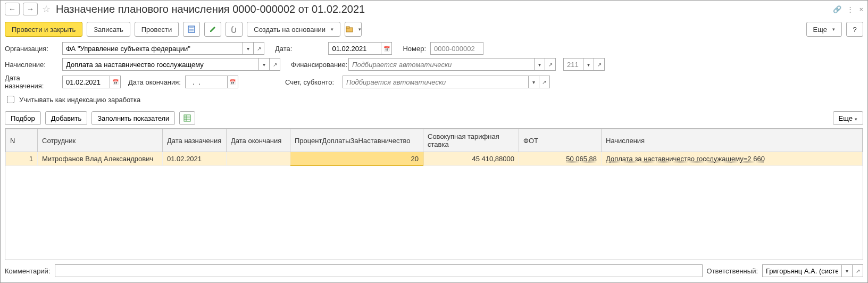 The image size is (868, 283). I want to click on pick-button: Подбор, so click(23, 118).